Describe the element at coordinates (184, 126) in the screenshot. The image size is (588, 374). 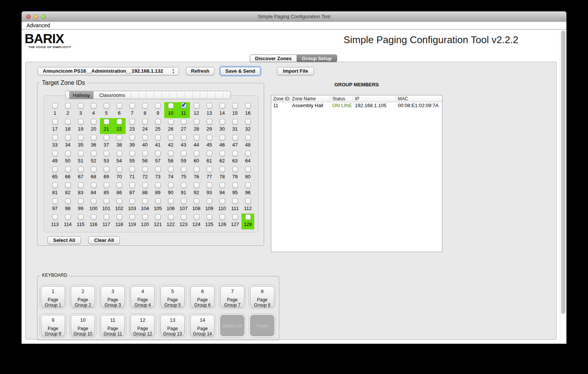
I see `zone-cell-27: 27` at that location.